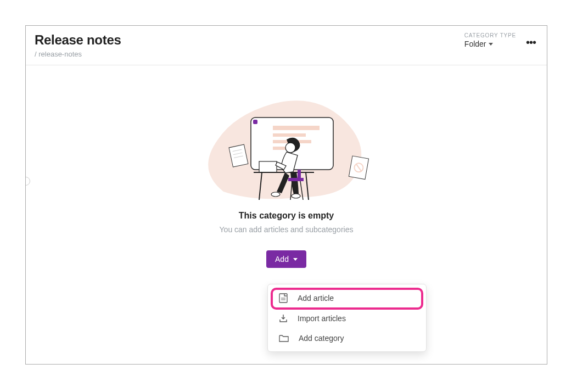 This screenshot has height=392, width=577. What do you see at coordinates (347, 318) in the screenshot?
I see `add-dropdown-menu: Add article Import articles Add category` at bounding box center [347, 318].